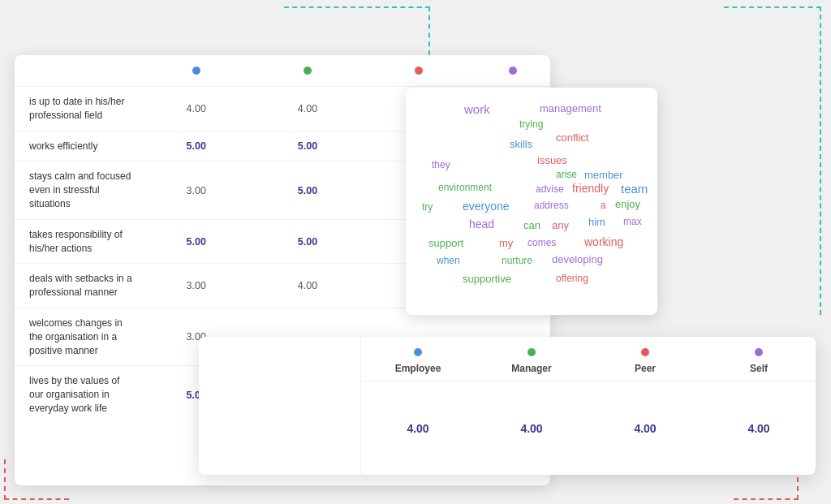  Describe the element at coordinates (78, 242) in the screenshot. I see `row-label: takes responsibility of his/her actions` at that location.